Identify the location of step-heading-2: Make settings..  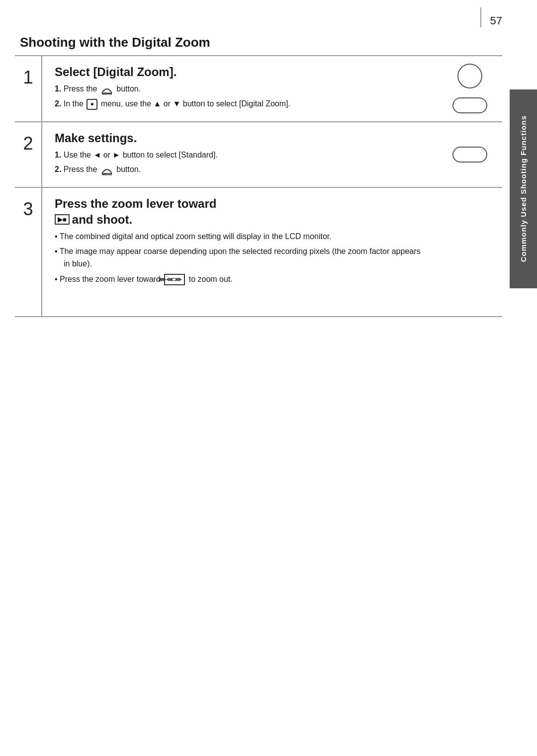
(241, 138).